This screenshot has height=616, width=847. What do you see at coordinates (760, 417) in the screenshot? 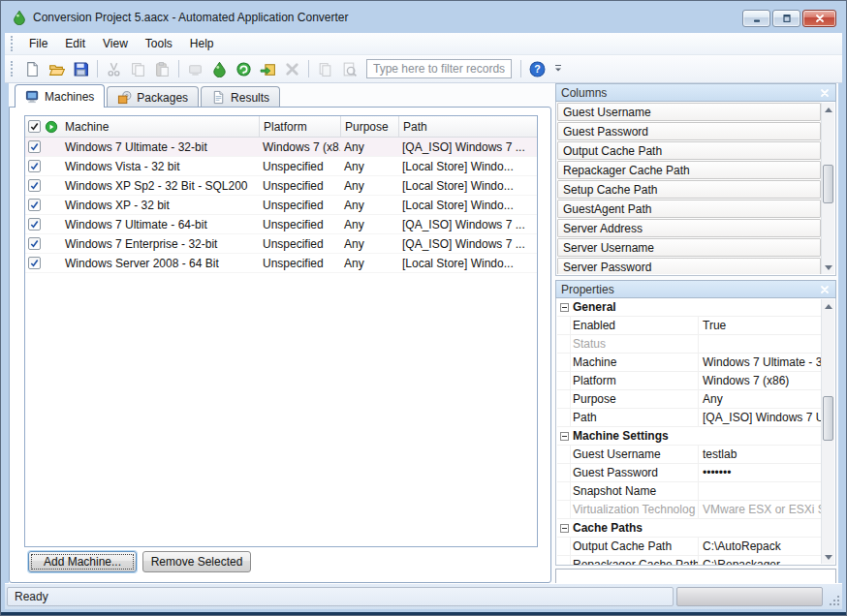
I see `property-value: [QA_ISO] Windows 7 Ul` at bounding box center [760, 417].